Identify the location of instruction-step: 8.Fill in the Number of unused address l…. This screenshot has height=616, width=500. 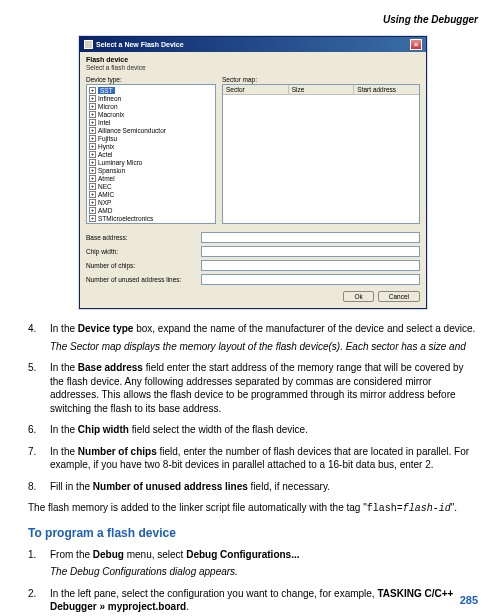
(253, 487).